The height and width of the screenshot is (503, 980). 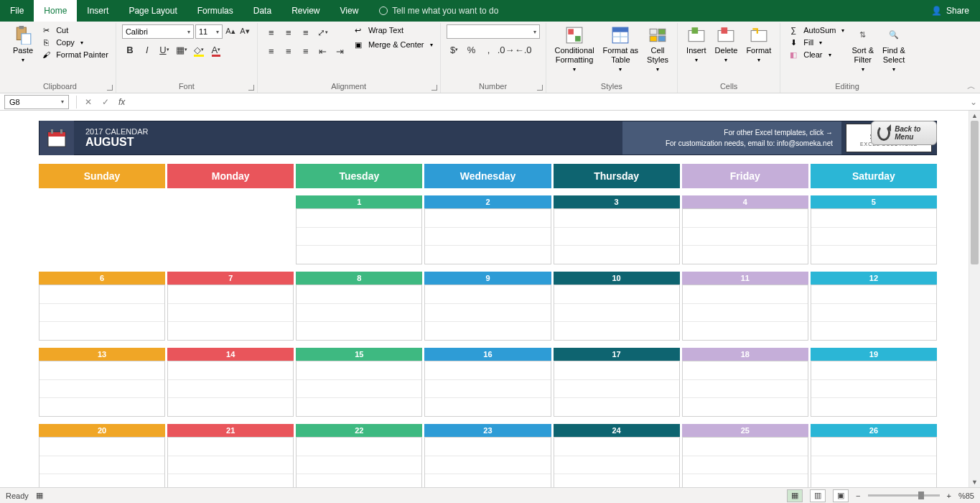 I want to click on fx-icon: fx, so click(x=122, y=102).